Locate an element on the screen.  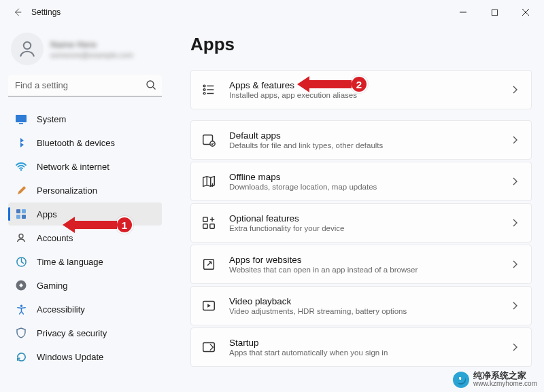
card-subtitle: Video adjustments, HDR streaming, batter… is located at coordinates (370, 311).